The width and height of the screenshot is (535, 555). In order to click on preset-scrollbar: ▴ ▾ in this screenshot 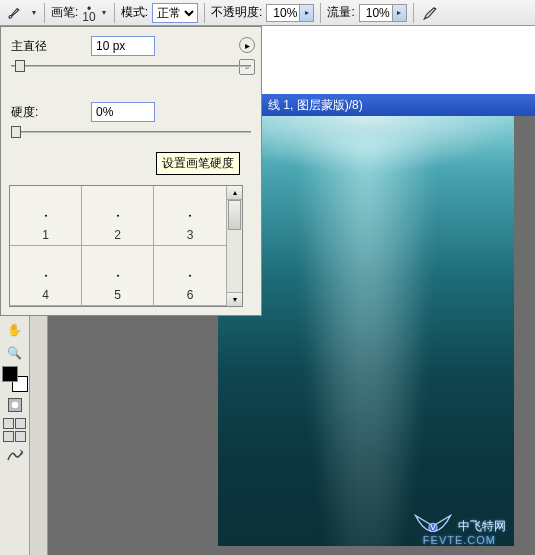, I will do `click(234, 246)`.